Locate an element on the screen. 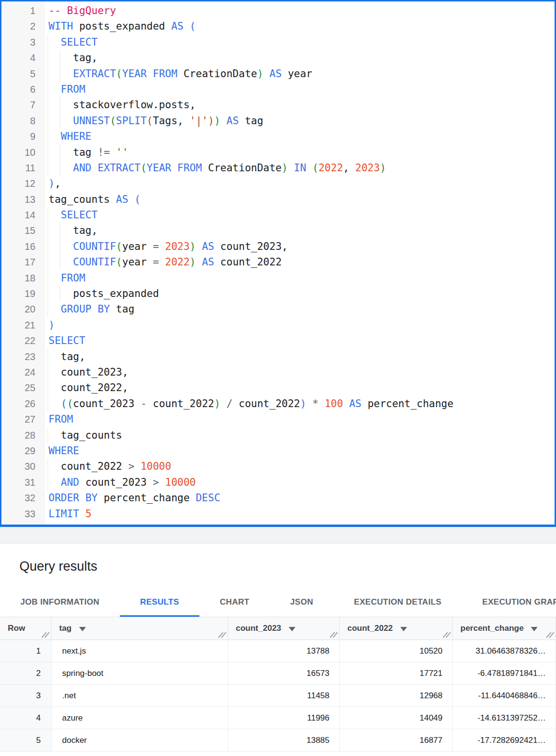  cell-percent_change: -17.7282692421… is located at coordinates (505, 740).